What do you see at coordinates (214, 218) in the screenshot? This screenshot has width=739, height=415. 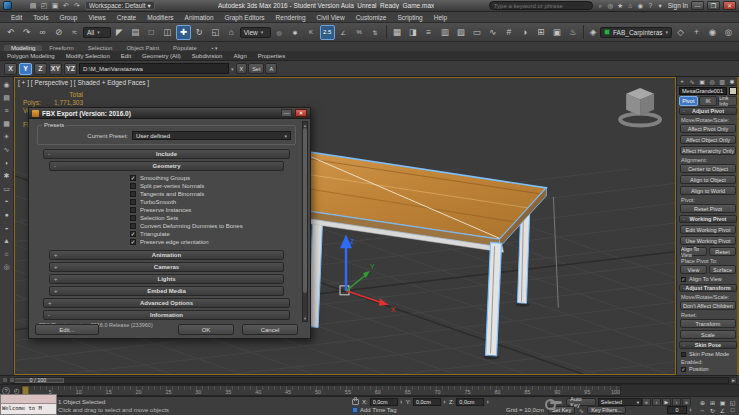 I see `selection-sets-option: Selection Sets` at bounding box center [214, 218].